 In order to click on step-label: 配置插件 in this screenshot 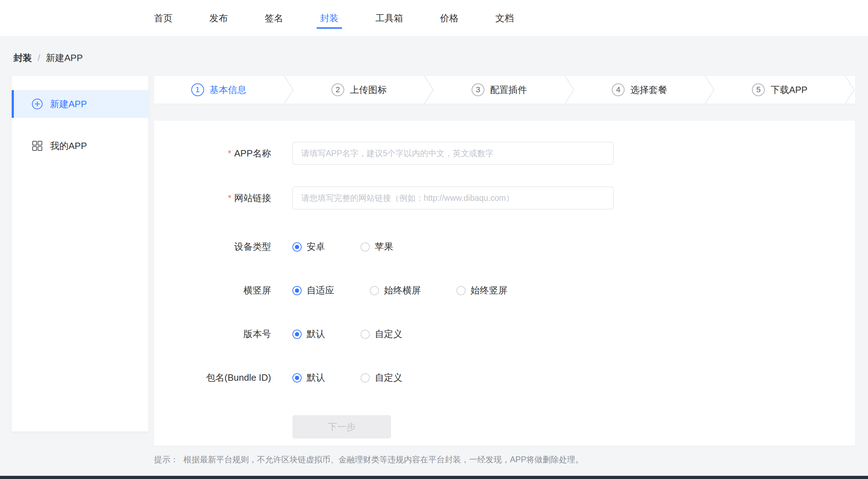, I will do `click(509, 90)`.